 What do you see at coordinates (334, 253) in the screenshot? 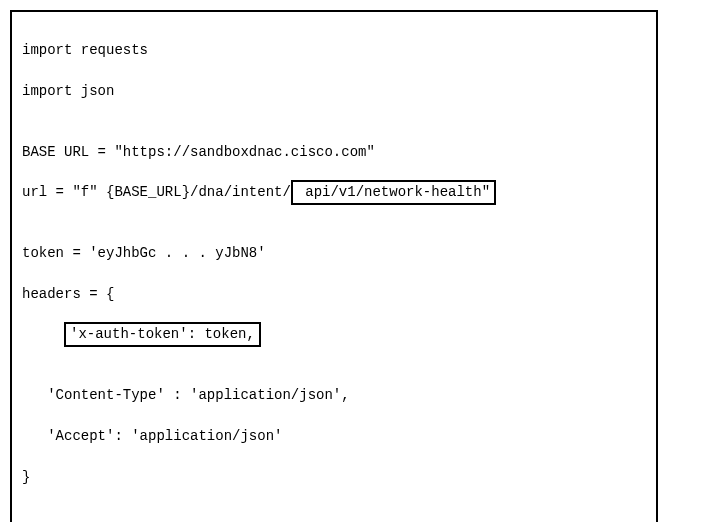
I see `code-line: token = 'eyJhbGc . . . yJbN8'` at bounding box center [334, 253].